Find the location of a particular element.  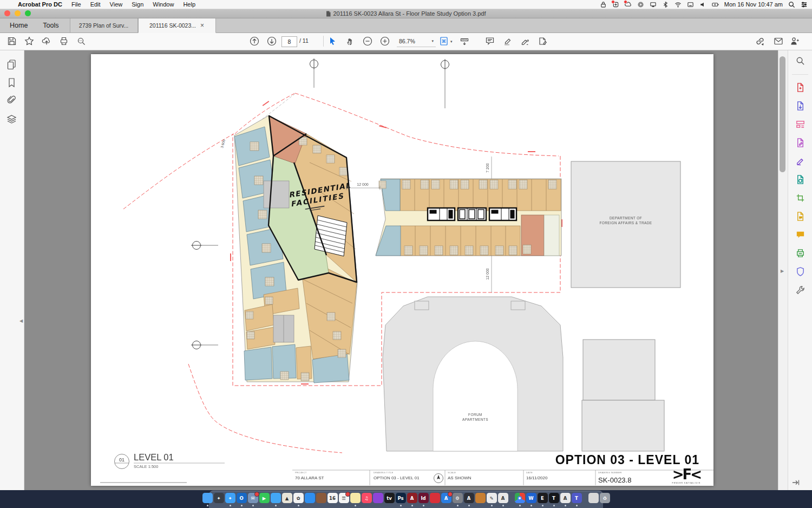

page-number-input: 8 is located at coordinates (289, 42).